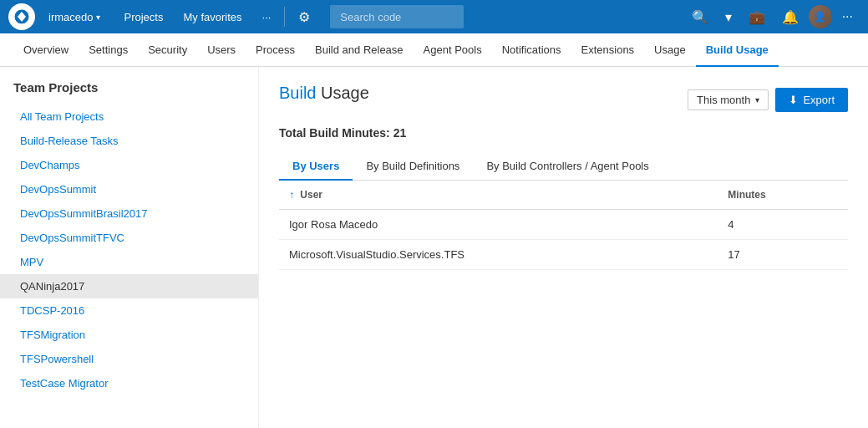  Describe the element at coordinates (563, 255) in the screenshot. I see `table-row: Microsoft.VisualStudio.Services.TFS 17` at that location.